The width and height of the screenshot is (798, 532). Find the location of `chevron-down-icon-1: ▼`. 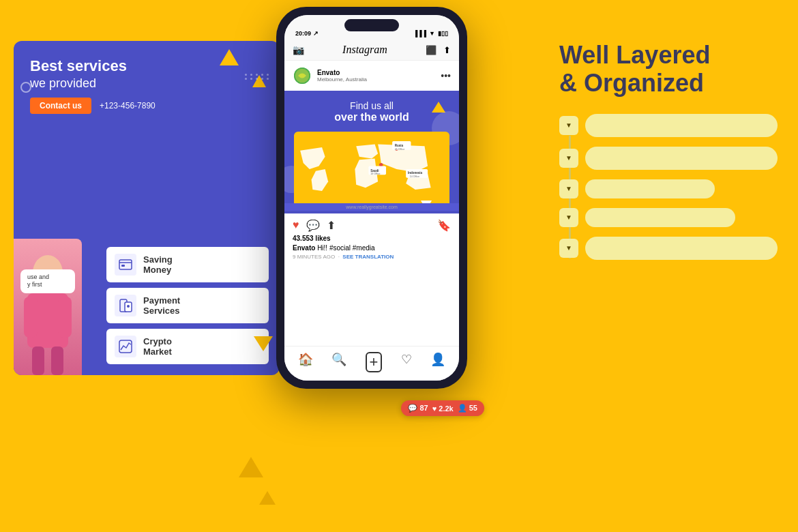

chevron-down-icon-1: ▼ is located at coordinates (569, 125).